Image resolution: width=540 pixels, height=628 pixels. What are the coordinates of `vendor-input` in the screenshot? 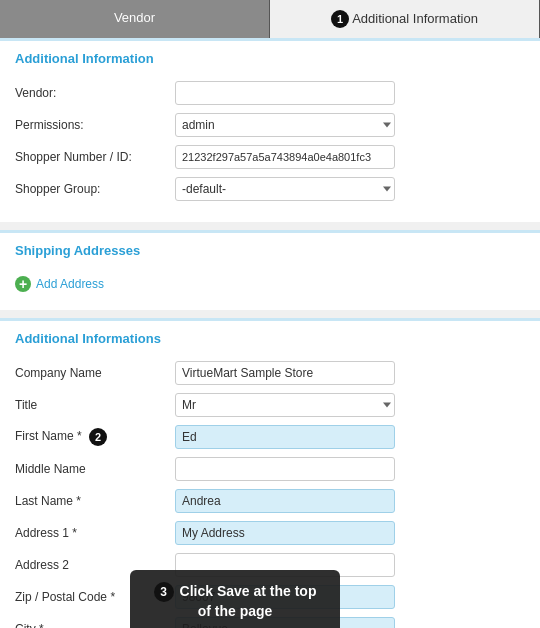 It's located at (285, 93).